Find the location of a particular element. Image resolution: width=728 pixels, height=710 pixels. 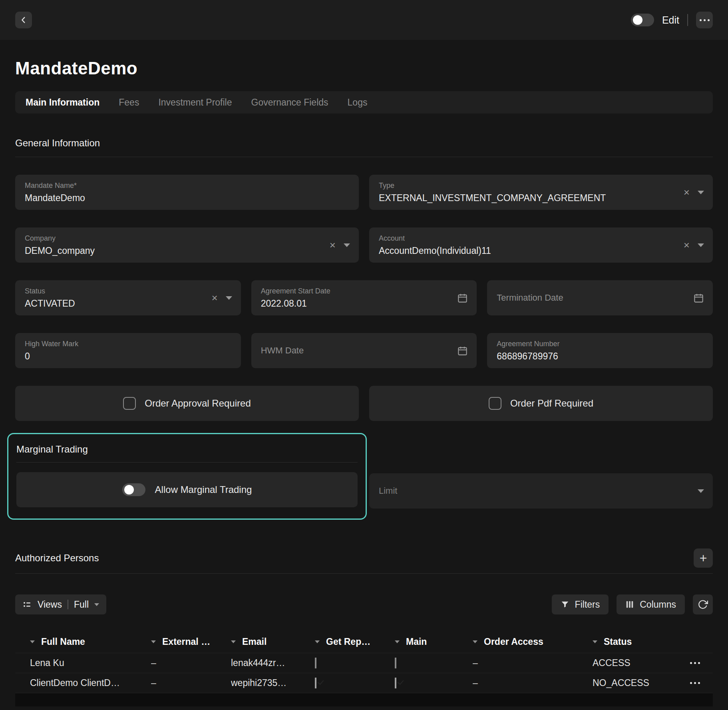

type-field: Type EXTERNAL_INVESTMENT_COMPANY_AGREEME… is located at coordinates (541, 192).